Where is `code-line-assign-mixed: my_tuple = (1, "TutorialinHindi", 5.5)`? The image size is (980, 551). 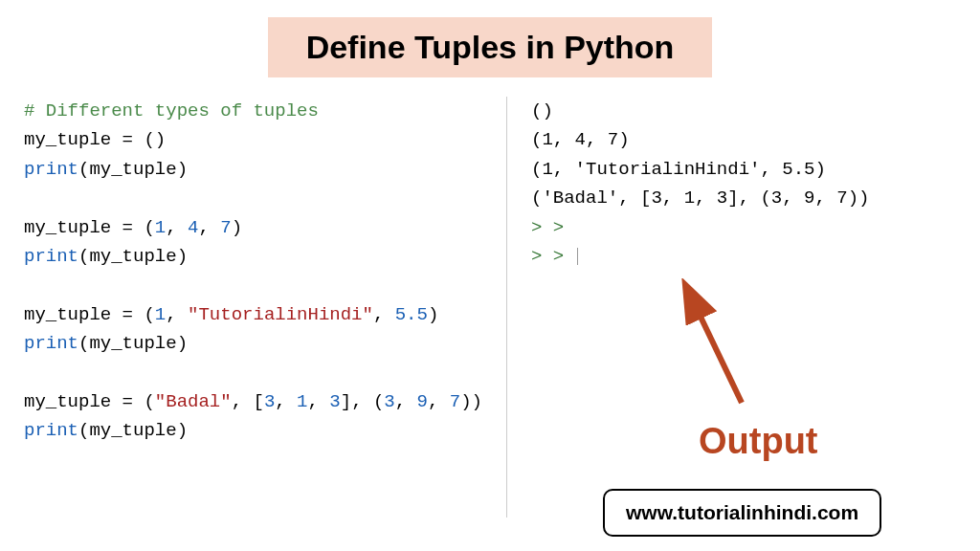 code-line-assign-mixed: my_tuple = (1, "TutorialinHindi", 5.5) is located at coordinates (253, 315).